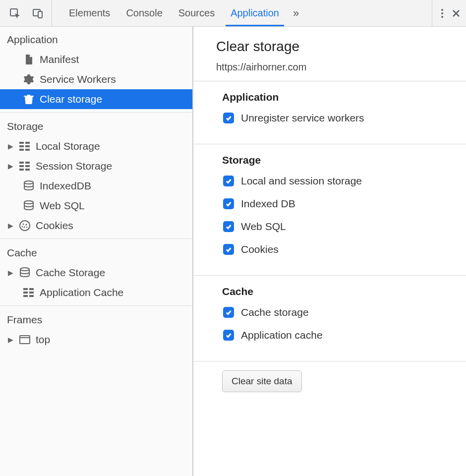 The width and height of the screenshot is (466, 476). I want to click on group-title: Cache, so click(337, 292).